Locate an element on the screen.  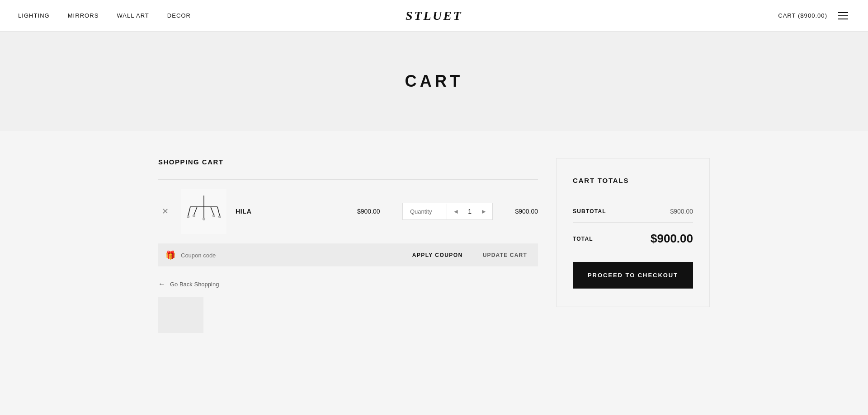
nav-wall-art: WALL ART is located at coordinates (133, 15).